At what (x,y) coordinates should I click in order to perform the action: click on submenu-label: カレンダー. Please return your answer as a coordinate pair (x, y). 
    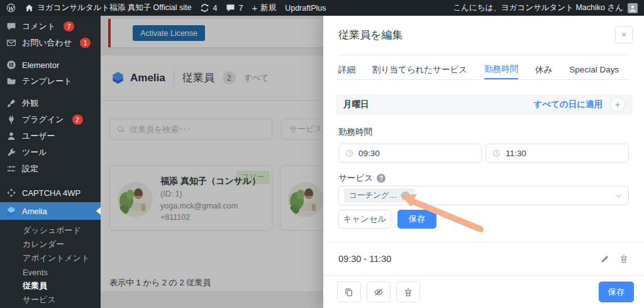
    Looking at the image, I should click on (43, 244).